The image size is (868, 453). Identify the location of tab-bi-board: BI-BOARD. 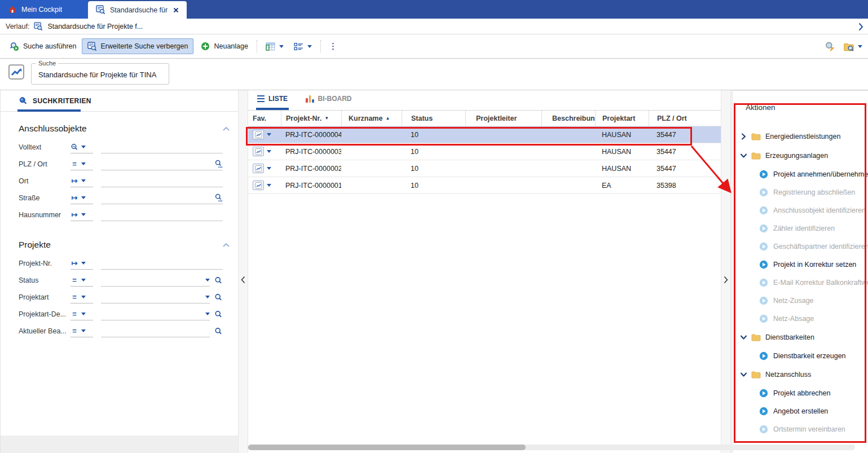
(329, 100).